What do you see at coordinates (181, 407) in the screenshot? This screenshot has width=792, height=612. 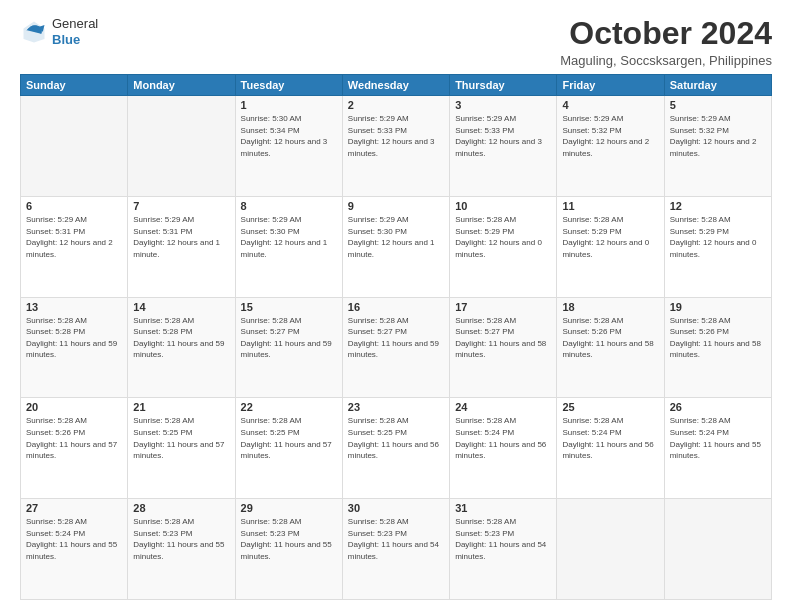 I see `day-number: 21` at bounding box center [181, 407].